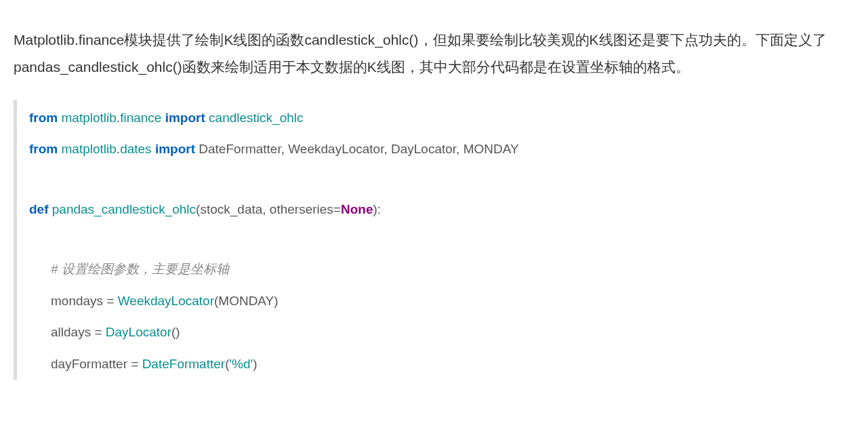  Describe the element at coordinates (84, 301) in the screenshot. I see `lhs: mondays =` at that location.